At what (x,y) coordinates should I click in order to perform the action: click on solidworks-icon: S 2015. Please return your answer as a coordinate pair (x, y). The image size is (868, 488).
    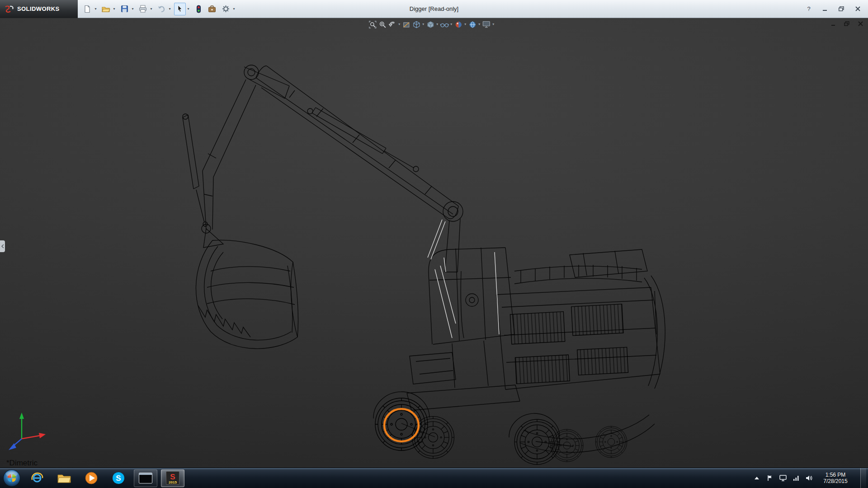
    Looking at the image, I should click on (173, 478).